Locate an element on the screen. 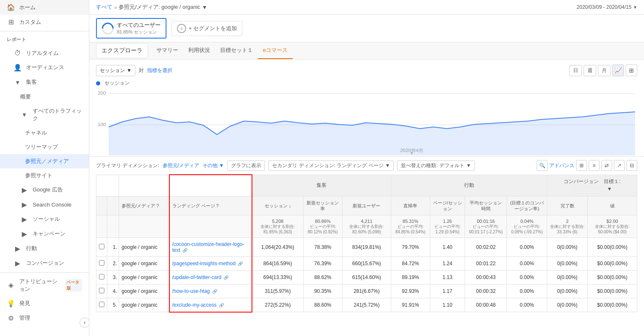  row4-checkbox-input is located at coordinates (101, 291).